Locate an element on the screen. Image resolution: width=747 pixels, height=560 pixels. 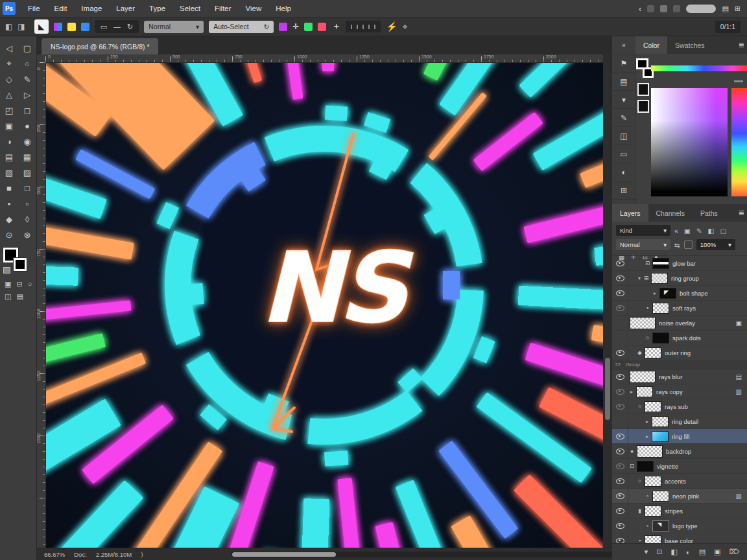
dock-icon-7: ⊞ is located at coordinates (624, 191).